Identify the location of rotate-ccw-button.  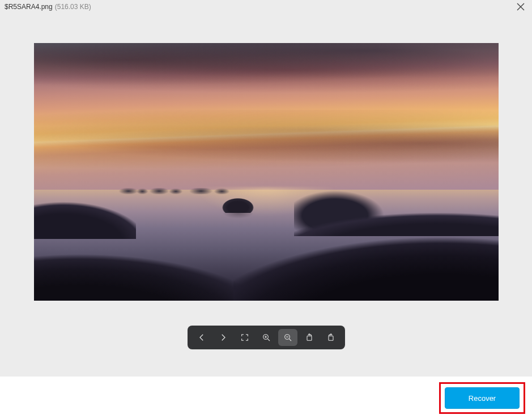
(331, 337).